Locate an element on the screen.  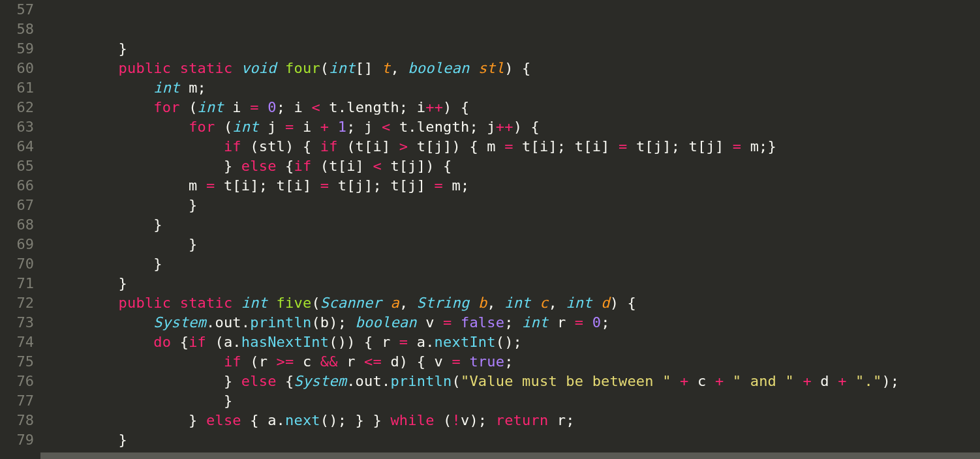
code-token: t.length; i is located at coordinates (373, 107).